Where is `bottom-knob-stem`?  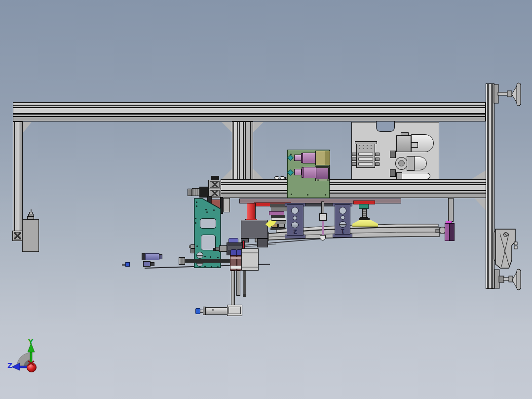
bottom-knob-stem is located at coordinates (506, 279).